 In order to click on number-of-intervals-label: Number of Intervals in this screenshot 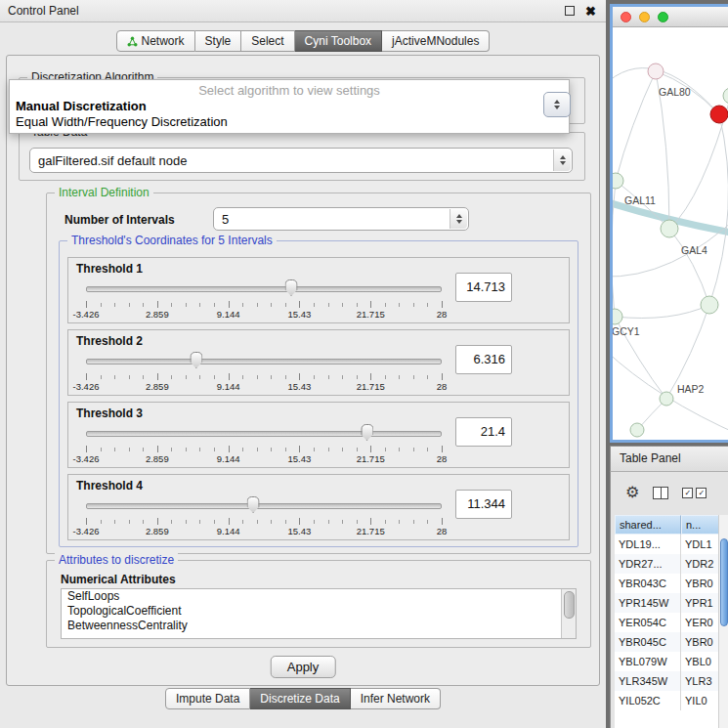, I will do `click(119, 220)`.